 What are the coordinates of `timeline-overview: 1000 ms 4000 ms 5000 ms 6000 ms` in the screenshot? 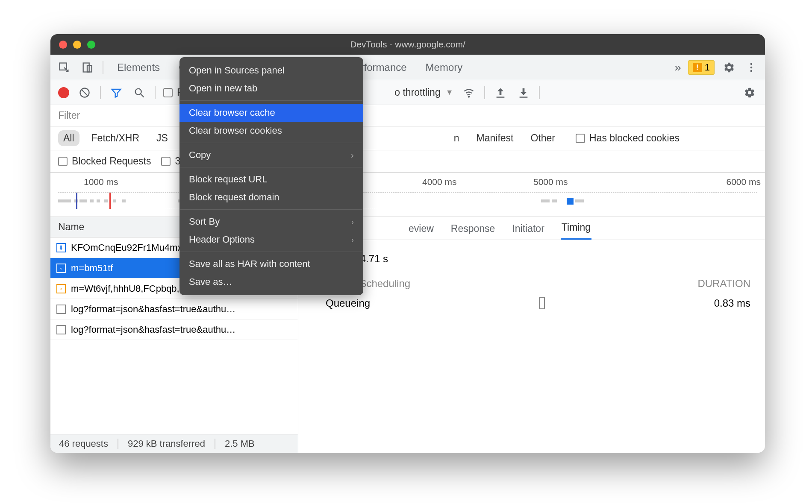 It's located at (408, 195).